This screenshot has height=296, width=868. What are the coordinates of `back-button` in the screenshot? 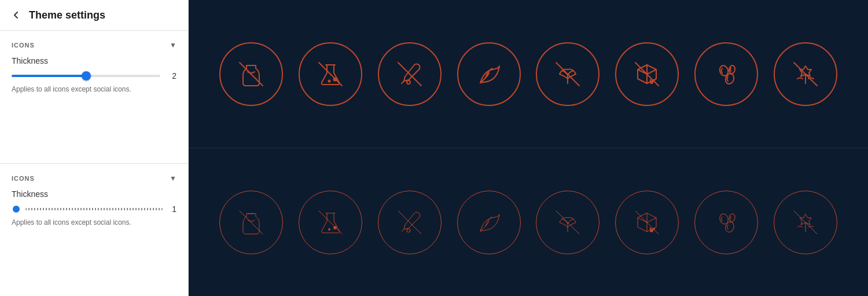 It's located at (16, 15).